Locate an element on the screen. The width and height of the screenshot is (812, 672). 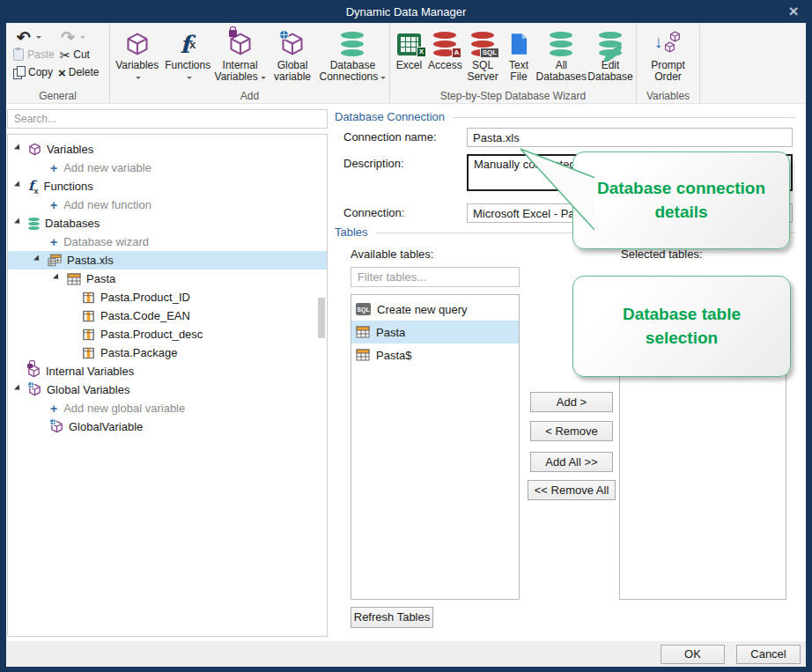
access-database-icon: A is located at coordinates (445, 44).